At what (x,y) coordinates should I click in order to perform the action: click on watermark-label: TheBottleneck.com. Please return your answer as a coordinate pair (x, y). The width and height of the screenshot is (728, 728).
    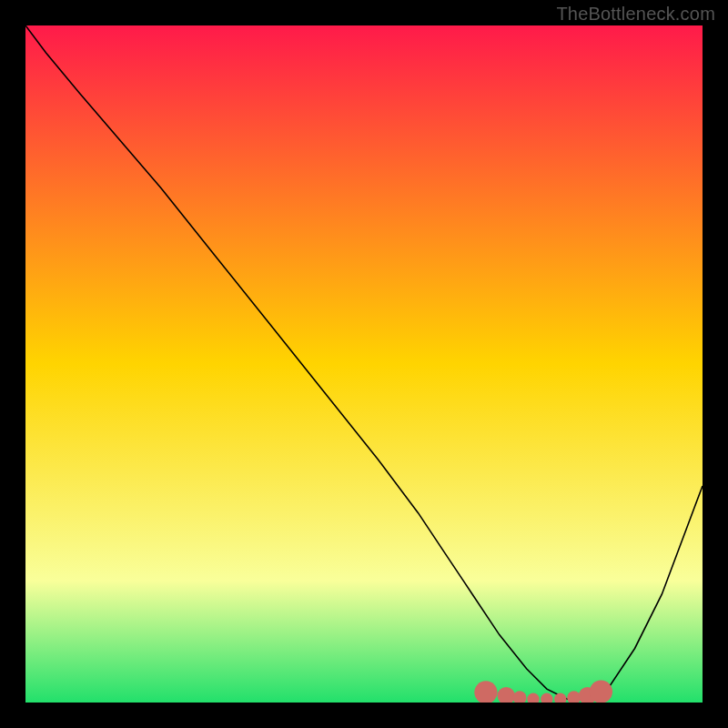
    Looking at the image, I should click on (635, 15).